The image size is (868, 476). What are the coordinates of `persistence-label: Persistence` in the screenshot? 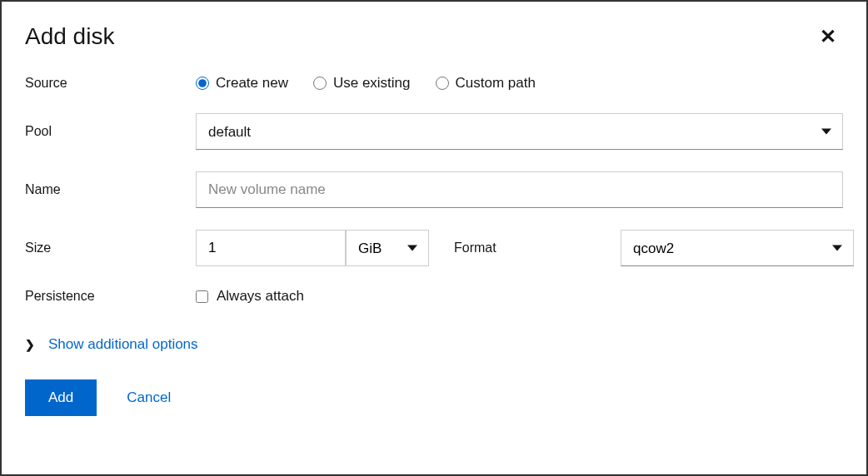 It's located at (110, 296).